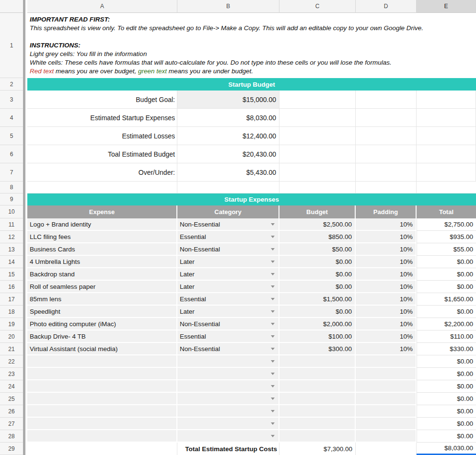  Describe the element at coordinates (12, 424) in the screenshot. I see `row-number: 27` at that location.